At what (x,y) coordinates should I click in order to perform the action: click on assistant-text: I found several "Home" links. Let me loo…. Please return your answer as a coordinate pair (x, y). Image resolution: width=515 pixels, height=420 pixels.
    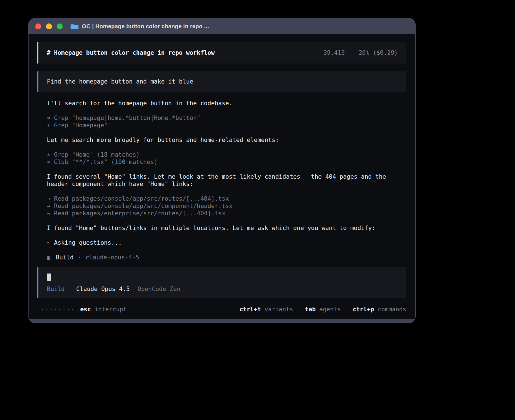
    Looking at the image, I should click on (226, 180).